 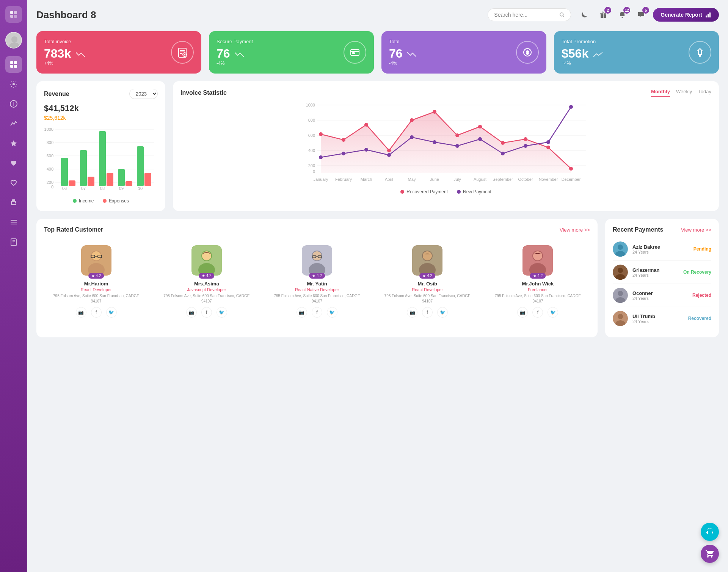 What do you see at coordinates (477, 192) in the screenshot?
I see `new-payment-legend-label: New Payment` at bounding box center [477, 192].